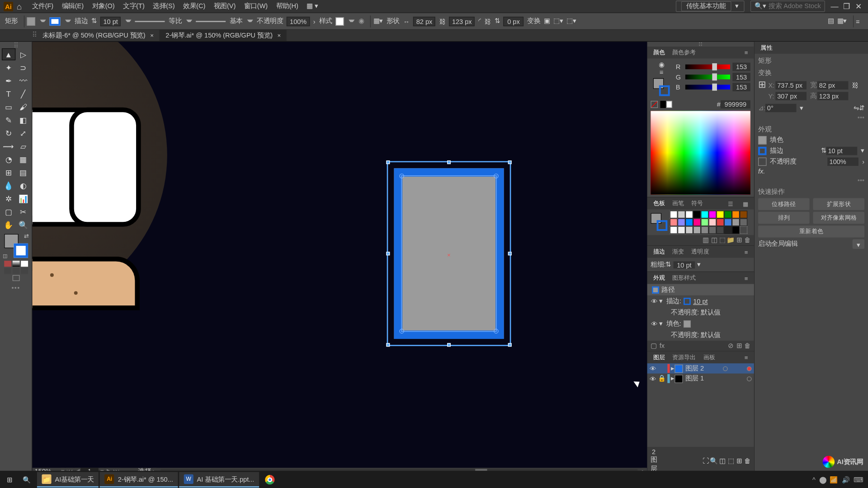 Image resolution: width=868 pixels, height=488 pixels. Describe the element at coordinates (762, 140) in the screenshot. I see `fill-swatch` at that location.